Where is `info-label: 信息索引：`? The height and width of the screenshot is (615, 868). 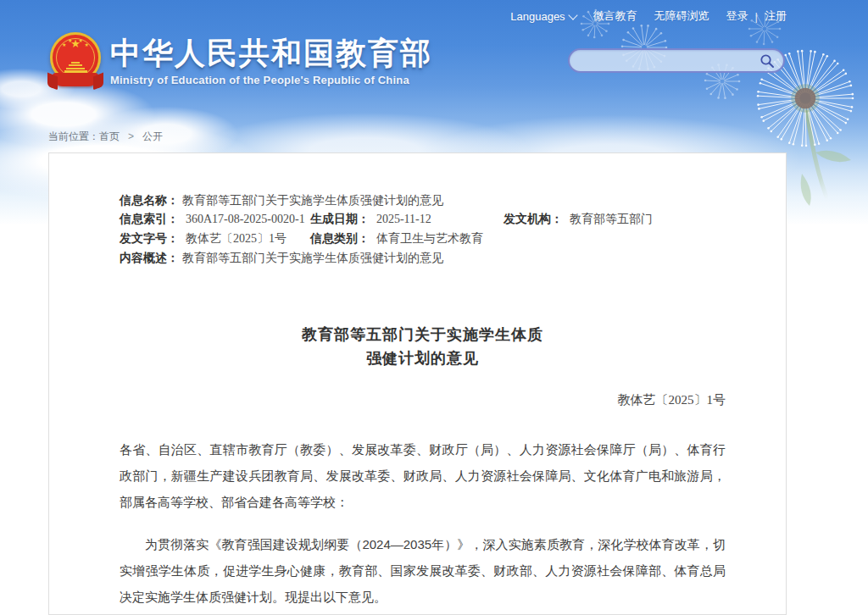 info-label: 信息索引： is located at coordinates (149, 219).